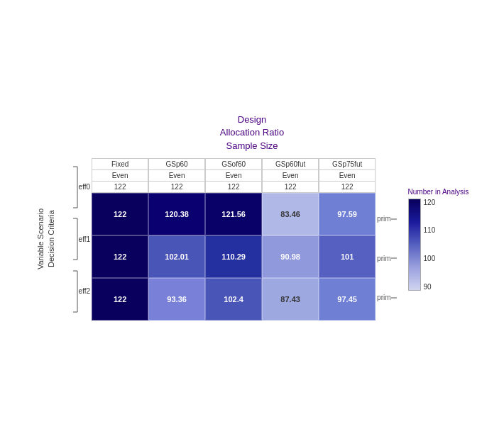  What do you see at coordinates (75, 239) in the screenshot?
I see `row-brackets: eff0 eff1` at bounding box center [75, 239].